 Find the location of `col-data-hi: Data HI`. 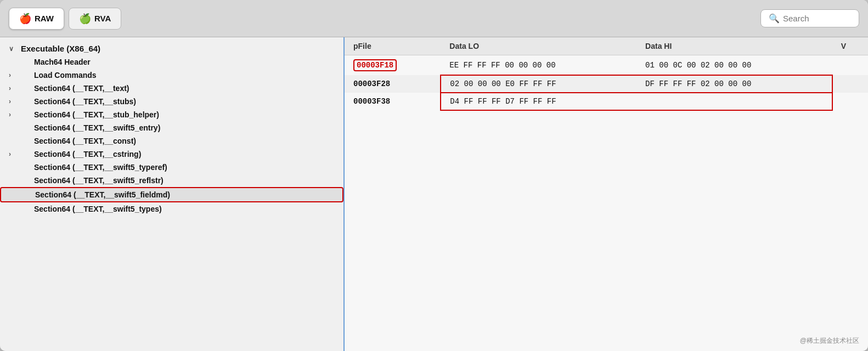

col-data-hi: Data HI is located at coordinates (734, 46).